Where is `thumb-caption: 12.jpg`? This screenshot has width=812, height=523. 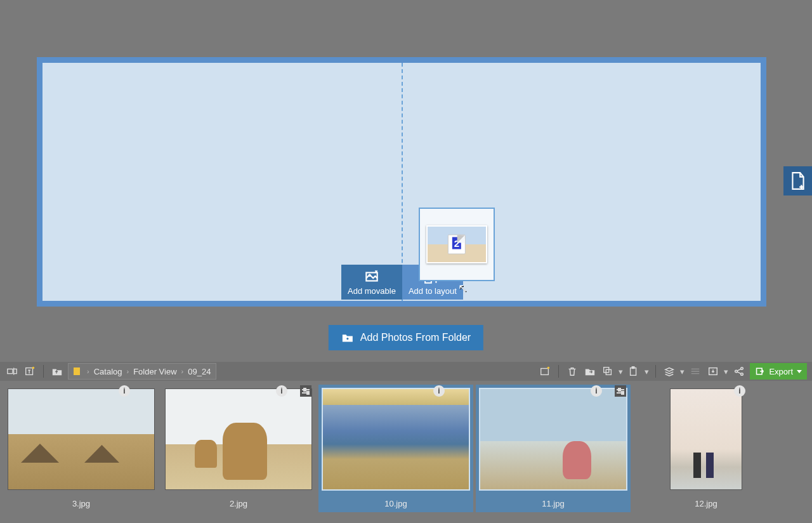 thumb-caption: 12.jpg is located at coordinates (705, 504).